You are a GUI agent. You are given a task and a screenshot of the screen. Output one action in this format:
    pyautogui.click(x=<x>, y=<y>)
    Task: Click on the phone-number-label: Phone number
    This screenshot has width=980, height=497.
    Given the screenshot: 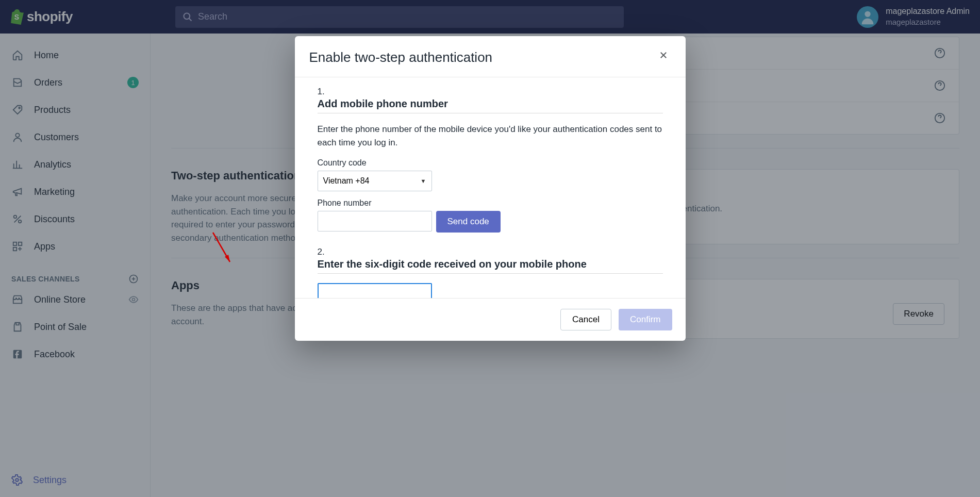 What is the action you would take?
    pyautogui.click(x=490, y=203)
    